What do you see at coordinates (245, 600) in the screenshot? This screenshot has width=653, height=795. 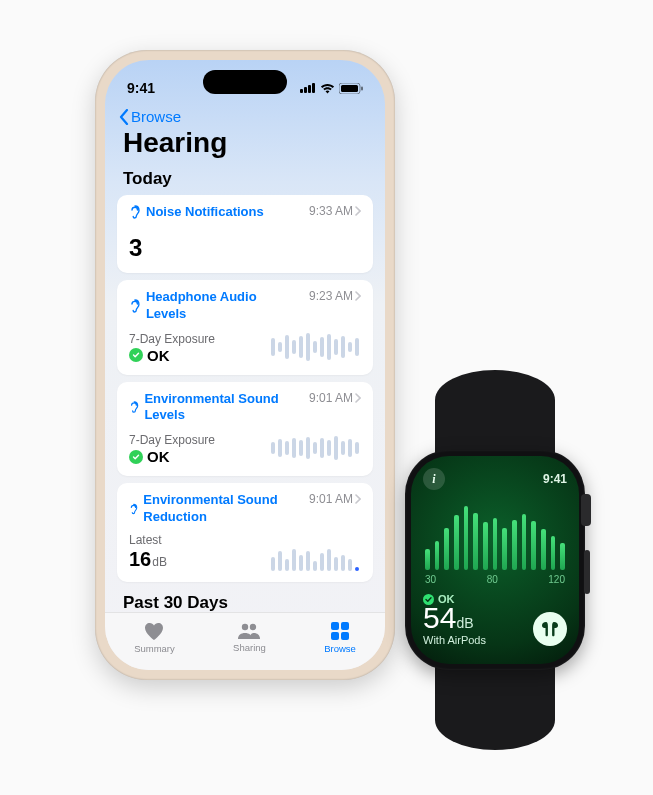 I see `section-past-30-days: Past 30 Days` at bounding box center [245, 600].